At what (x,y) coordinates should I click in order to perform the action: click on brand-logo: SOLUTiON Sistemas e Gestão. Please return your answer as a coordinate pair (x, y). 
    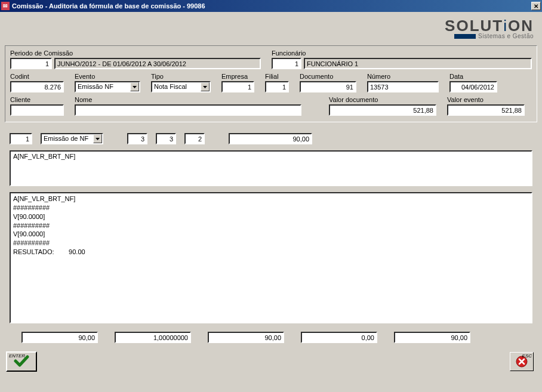
    Looking at the image, I should click on (489, 29).